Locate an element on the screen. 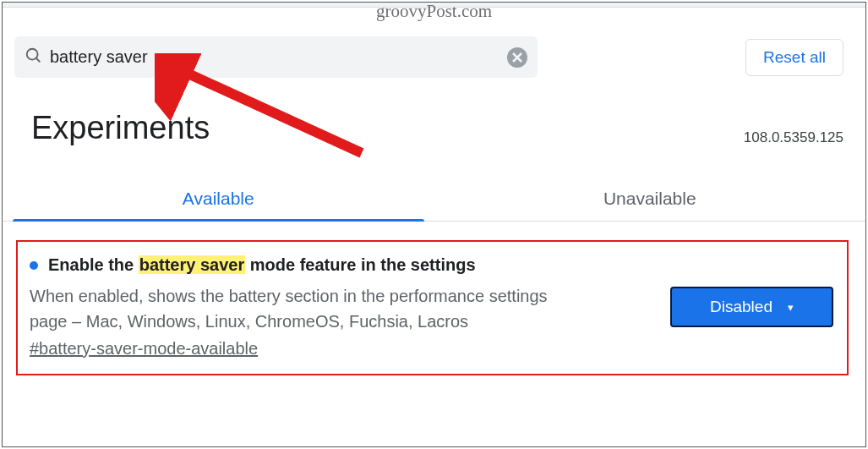 The height and width of the screenshot is (449, 868). modified-dot-icon is located at coordinates (34, 266).